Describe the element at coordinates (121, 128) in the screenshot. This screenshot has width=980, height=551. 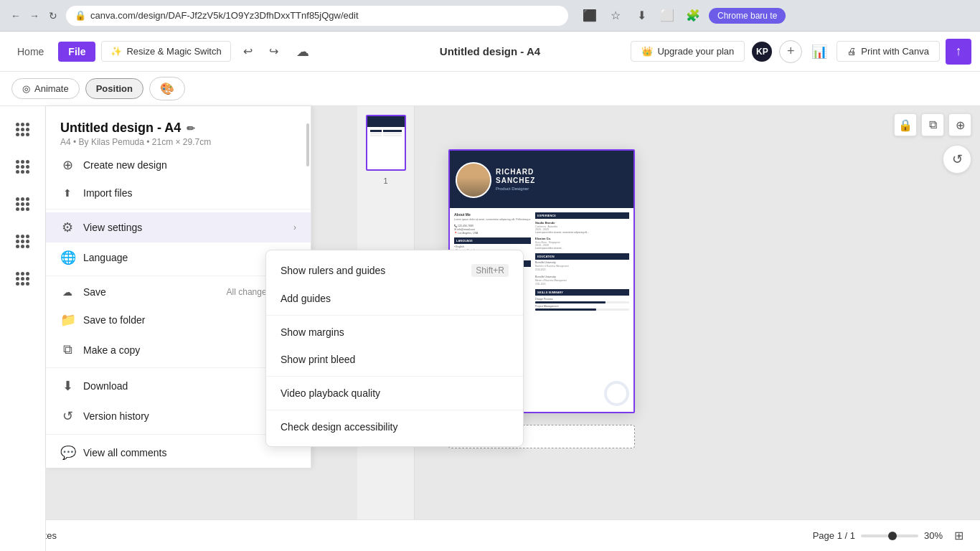
I see `file-title-text: Untitled design - A4` at that location.